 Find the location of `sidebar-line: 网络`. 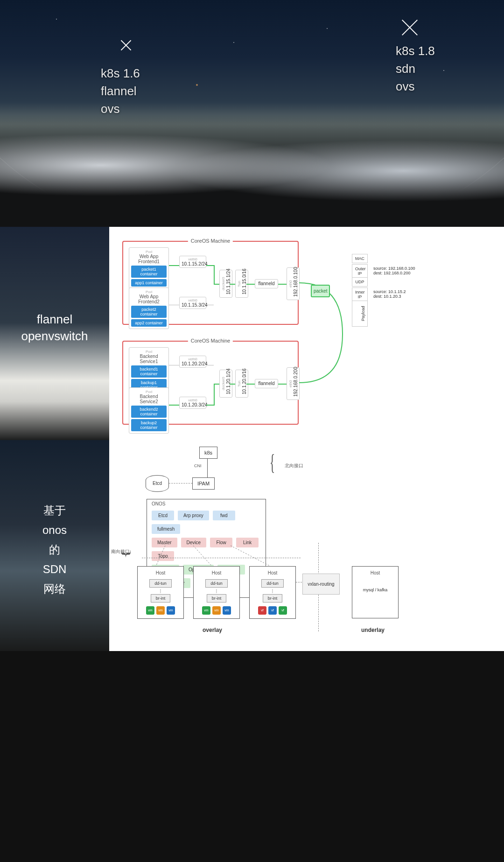

sidebar-line: 网络 is located at coordinates (55, 589).